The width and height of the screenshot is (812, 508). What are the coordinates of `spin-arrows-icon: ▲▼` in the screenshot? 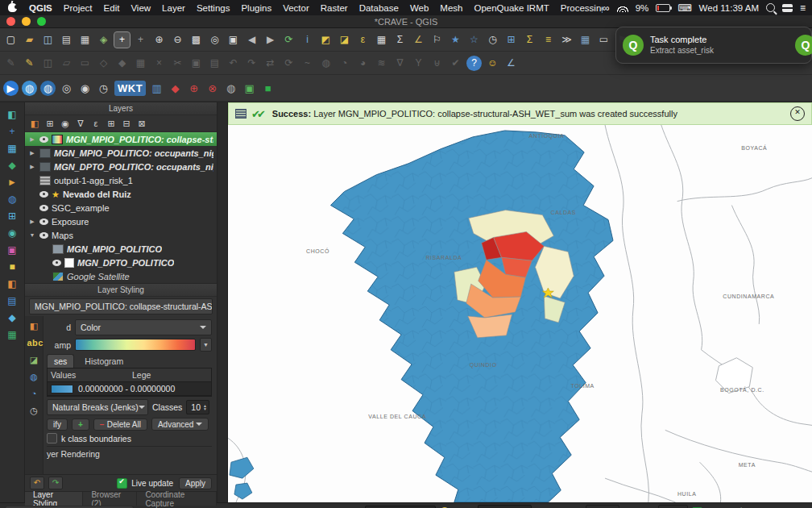 It's located at (205, 407).